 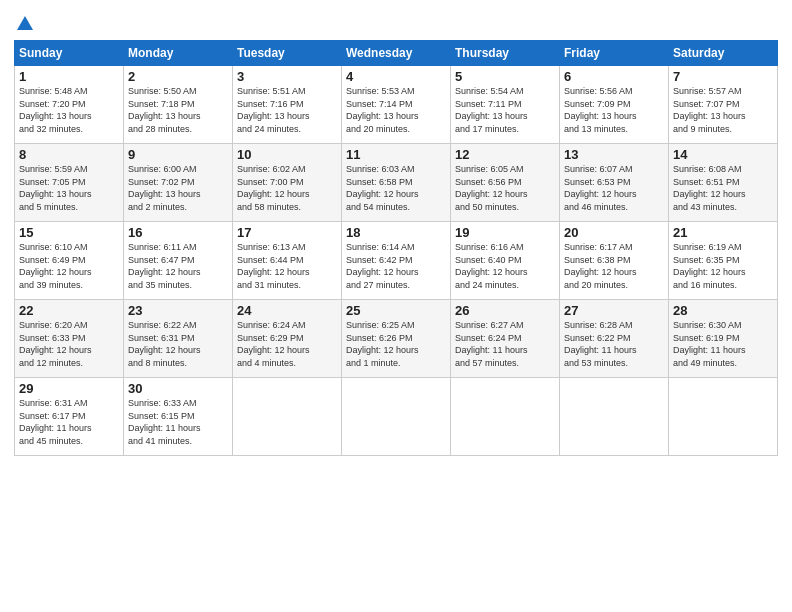 I want to click on calendar-cell: 14Sunrise: 6:08 AMSunset: 6:51 PMDayligh…, so click(x=724, y=183).